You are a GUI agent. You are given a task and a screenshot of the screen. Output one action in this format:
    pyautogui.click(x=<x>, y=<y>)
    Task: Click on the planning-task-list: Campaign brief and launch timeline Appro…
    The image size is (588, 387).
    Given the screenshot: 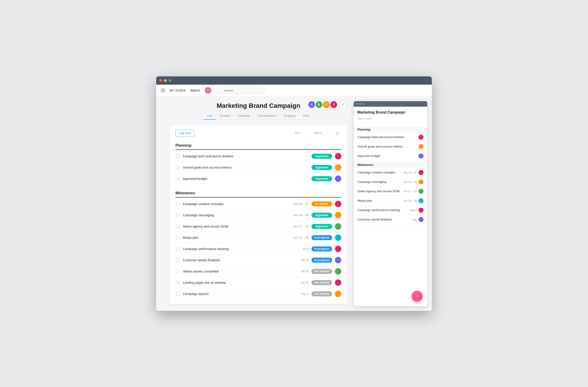 What is the action you would take?
    pyautogui.click(x=258, y=167)
    